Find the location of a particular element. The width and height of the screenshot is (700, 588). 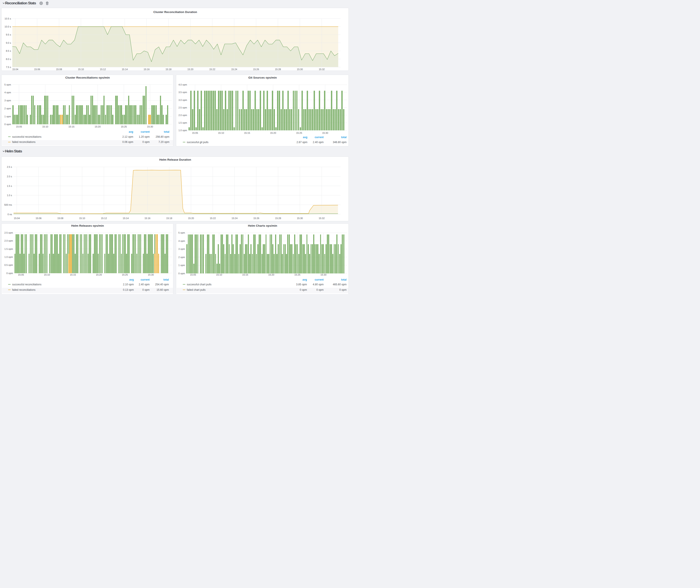

svg-text: 1 opm is located at coordinates (8, 116).